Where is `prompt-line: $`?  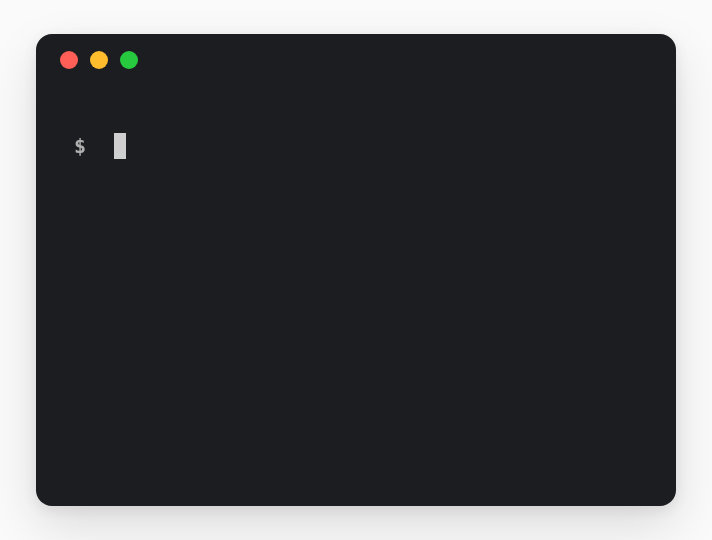
prompt-line: $ is located at coordinates (356, 146).